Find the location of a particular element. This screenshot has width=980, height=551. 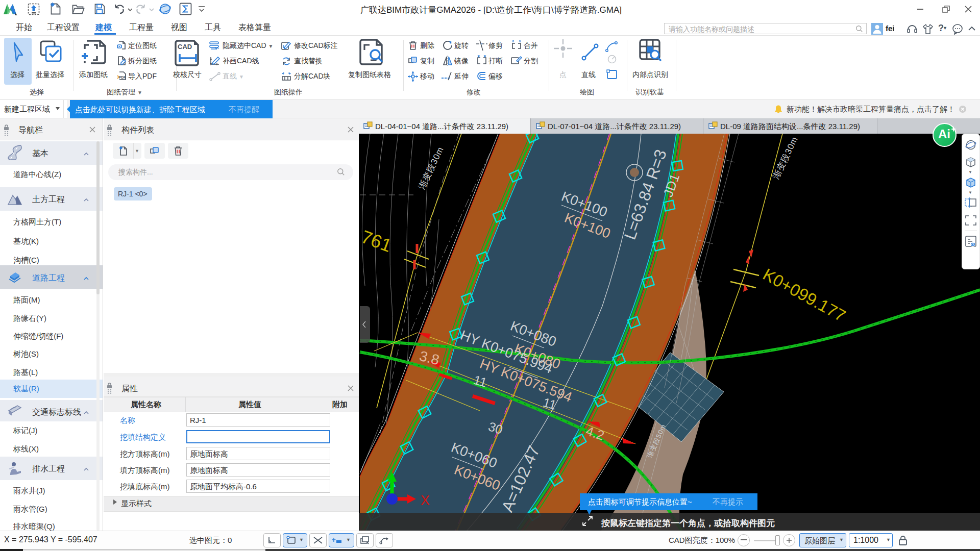

svg-text: 不再提示 is located at coordinates (728, 502).